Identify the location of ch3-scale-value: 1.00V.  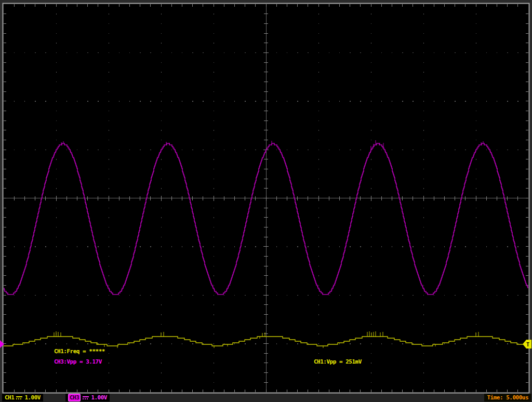
(99, 398).